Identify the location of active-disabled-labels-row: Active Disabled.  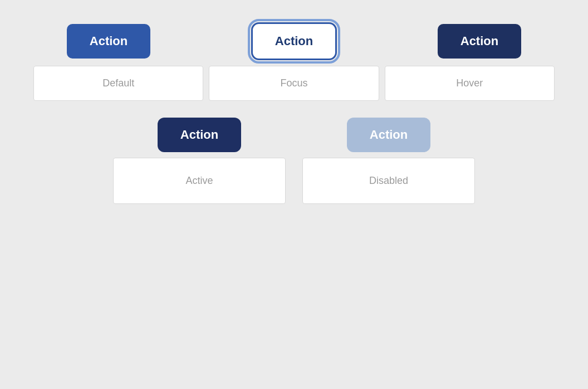
(294, 181).